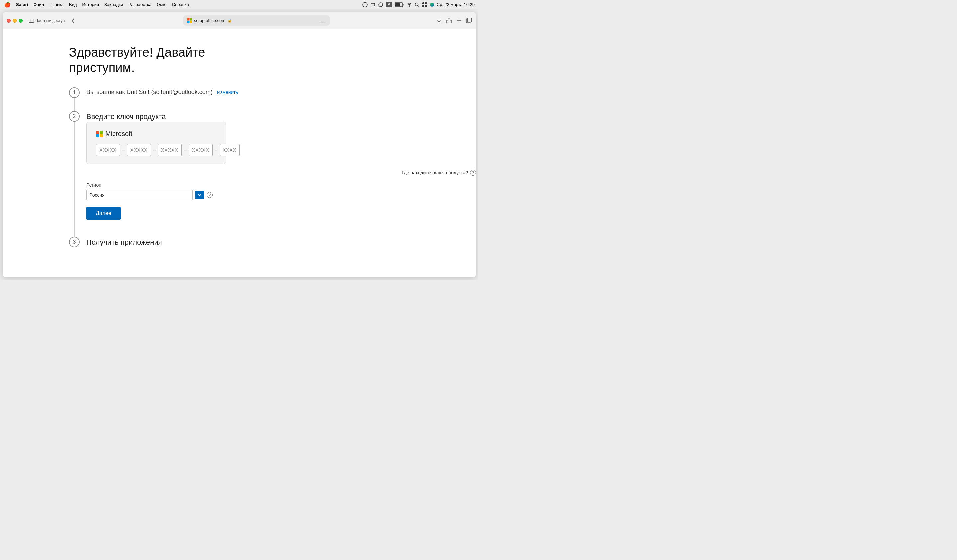 The width and height of the screenshot is (957, 560). What do you see at coordinates (273, 95) in the screenshot?
I see `step-1: 1 Вы вошли как Unit Soft (softunit@outlo…` at bounding box center [273, 95].